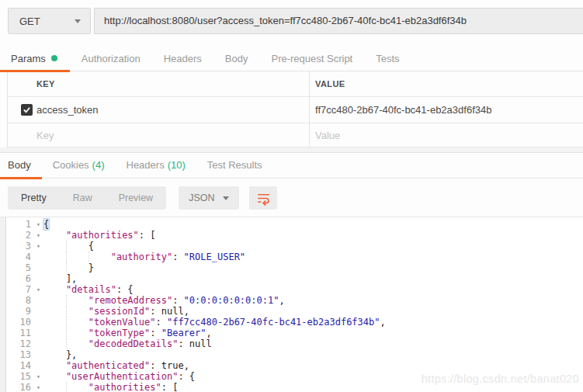 The image size is (583, 392). Describe the element at coordinates (292, 166) in the screenshot. I see `response-tabs: BodyCookies(4)Headers(10)Test Results` at that location.